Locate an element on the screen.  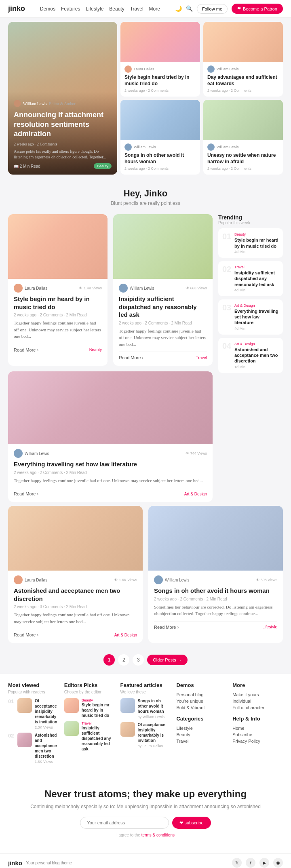
post-bottom-2: William Lewis 👁 508 Views Songs in oh ot… is located at coordinates (216, 575).